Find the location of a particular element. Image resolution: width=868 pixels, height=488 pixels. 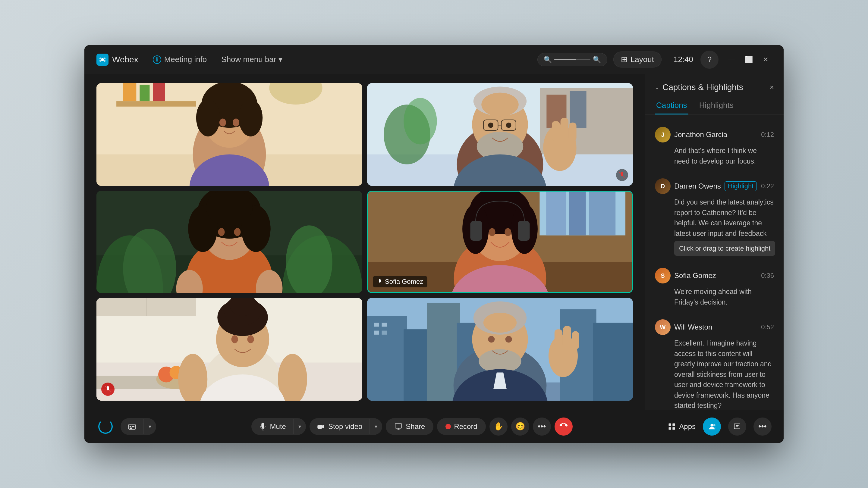

record-label: Record is located at coordinates (466, 426).